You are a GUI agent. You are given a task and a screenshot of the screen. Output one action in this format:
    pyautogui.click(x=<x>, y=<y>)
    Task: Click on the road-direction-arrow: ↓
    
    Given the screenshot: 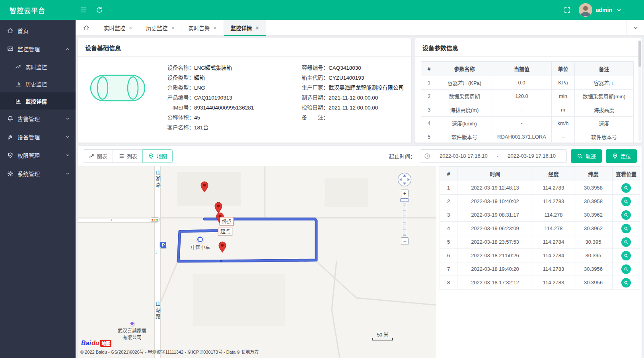 What is the action you would take?
    pyautogui.click(x=156, y=252)
    